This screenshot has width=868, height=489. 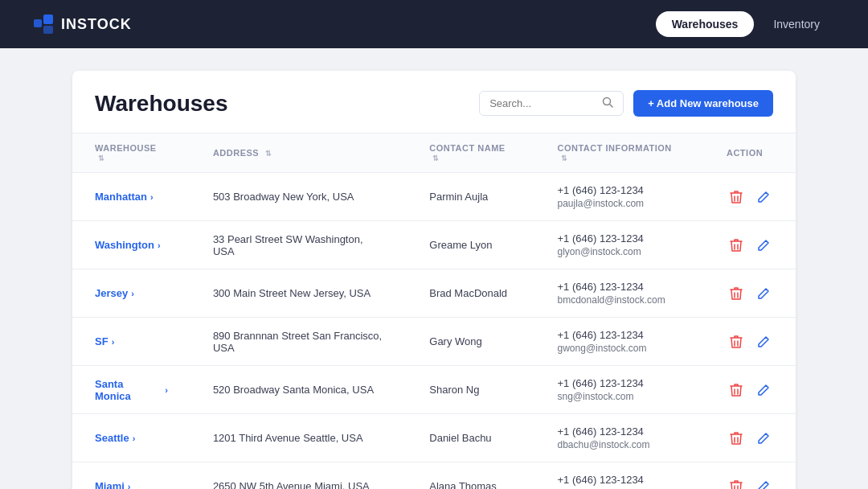 I want to click on page-title: Warehouses, so click(x=161, y=104).